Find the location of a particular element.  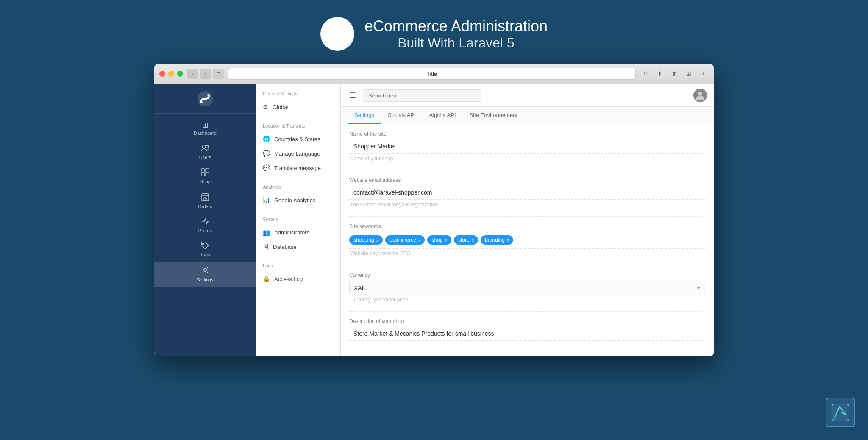

submenu-item-translate: 💬 Translate message is located at coordinates (298, 168).